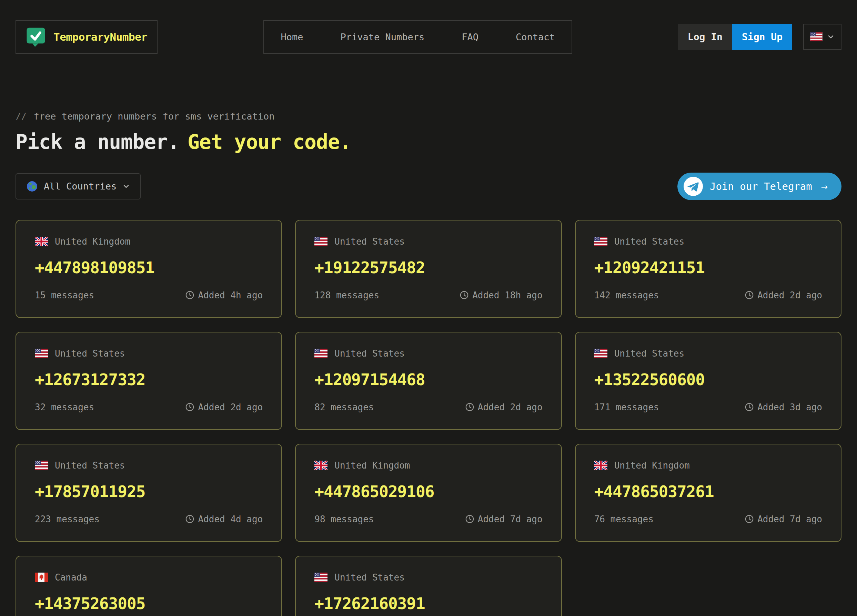 This screenshot has height=616, width=857. Describe the element at coordinates (624, 519) in the screenshot. I see `card-message-count: 76 messages` at that location.